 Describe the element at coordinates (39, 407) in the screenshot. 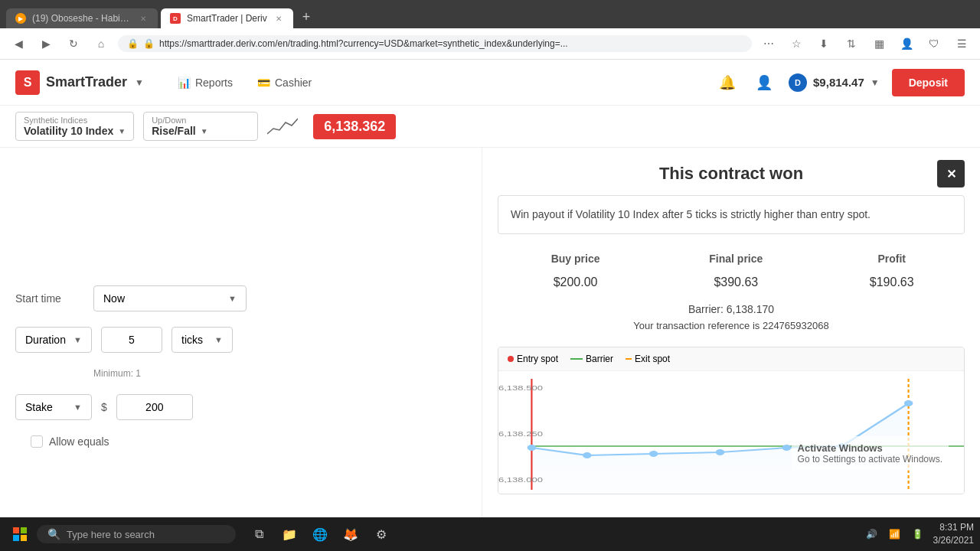

I see `stake-label: Stake` at that location.